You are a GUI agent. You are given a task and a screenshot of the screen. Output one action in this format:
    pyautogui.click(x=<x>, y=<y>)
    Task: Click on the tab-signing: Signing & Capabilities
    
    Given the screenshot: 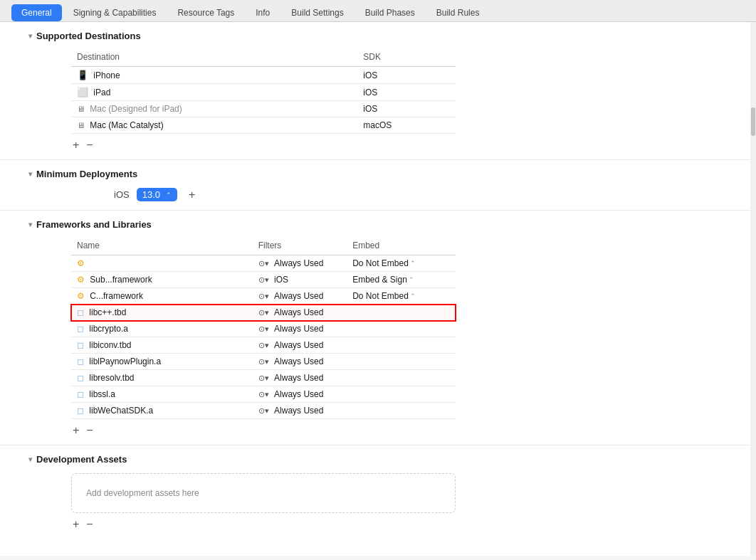 What is the action you would take?
    pyautogui.click(x=115, y=13)
    